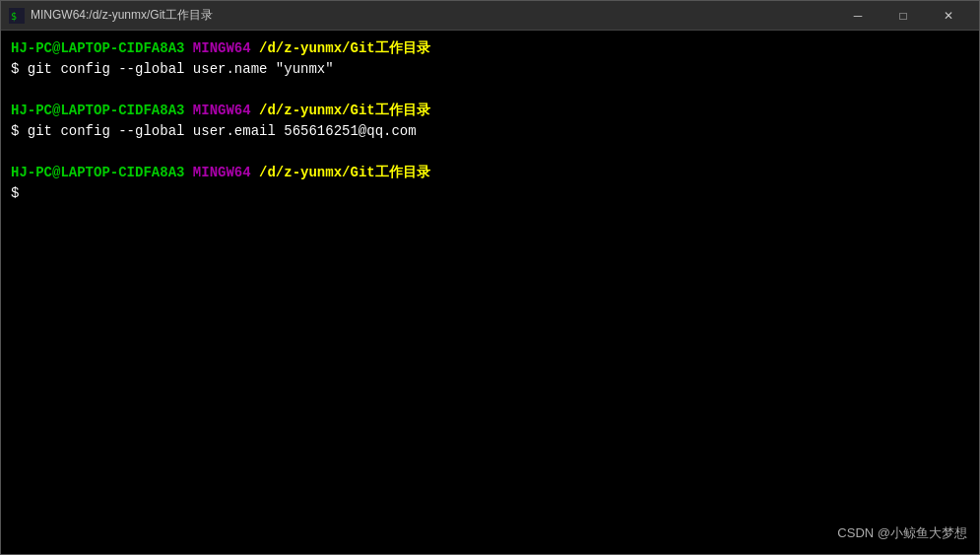 The image size is (980, 555). Describe the element at coordinates (903, 16) in the screenshot. I see `window-controls: ─ □ ✕` at that location.